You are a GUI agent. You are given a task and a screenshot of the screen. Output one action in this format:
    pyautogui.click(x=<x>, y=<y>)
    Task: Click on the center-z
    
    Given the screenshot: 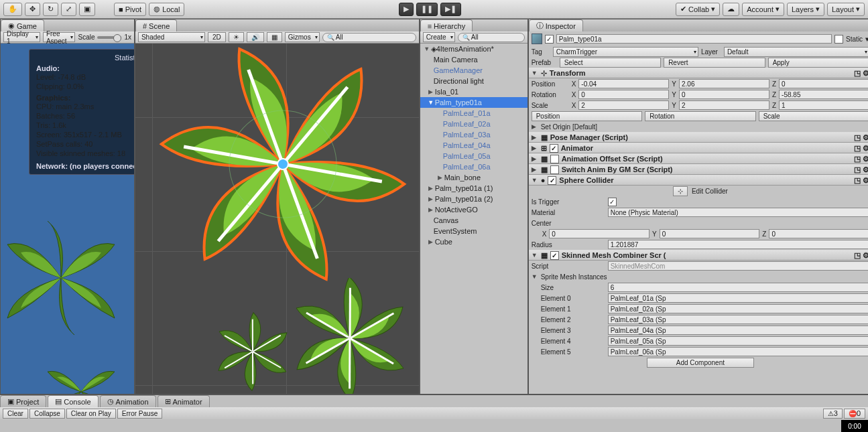 What is the action you would take?
    pyautogui.click(x=818, y=234)
    